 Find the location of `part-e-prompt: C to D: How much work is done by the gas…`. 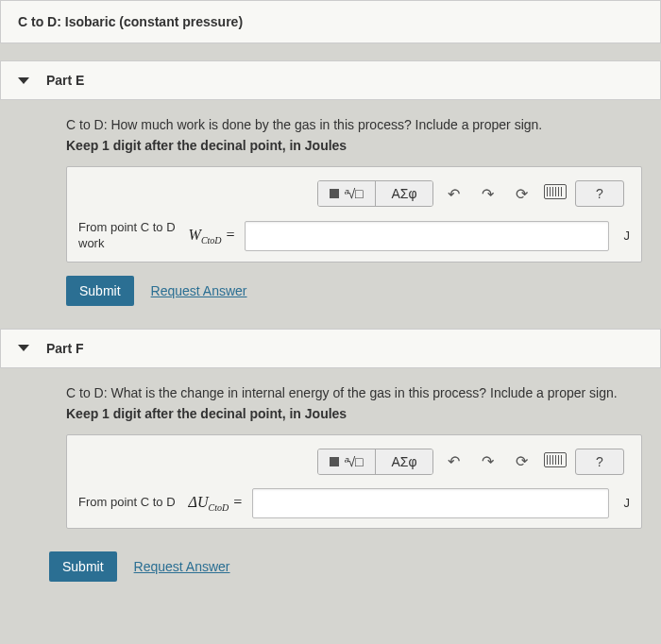

part-e-prompt: C to D: How much work is done by the gas… is located at coordinates (354, 125).